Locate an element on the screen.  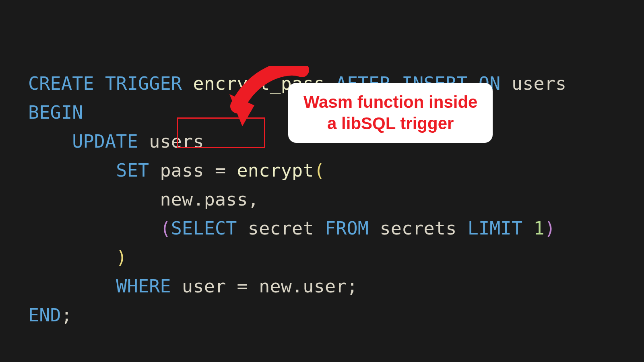
ident-pass: pass is located at coordinates (188, 171).